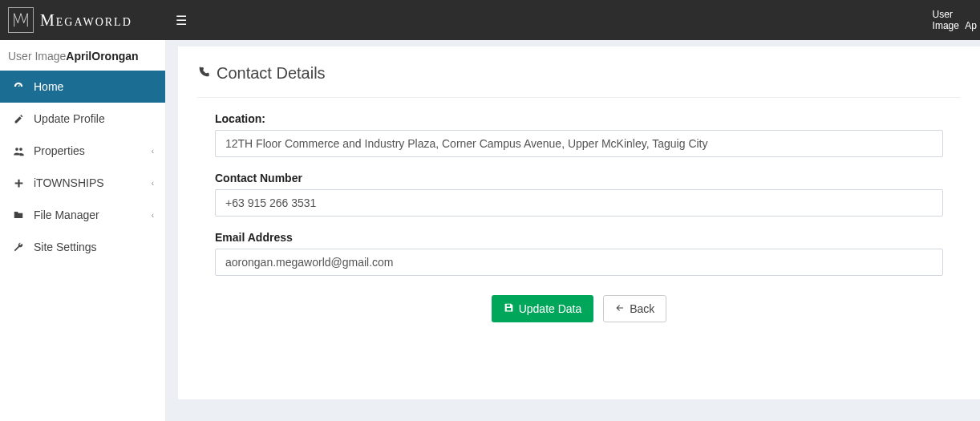 This screenshot has width=980, height=421. What do you see at coordinates (93, 183) in the screenshot?
I see `sidebar-item-label: iTOWNSHIPS` at bounding box center [93, 183].